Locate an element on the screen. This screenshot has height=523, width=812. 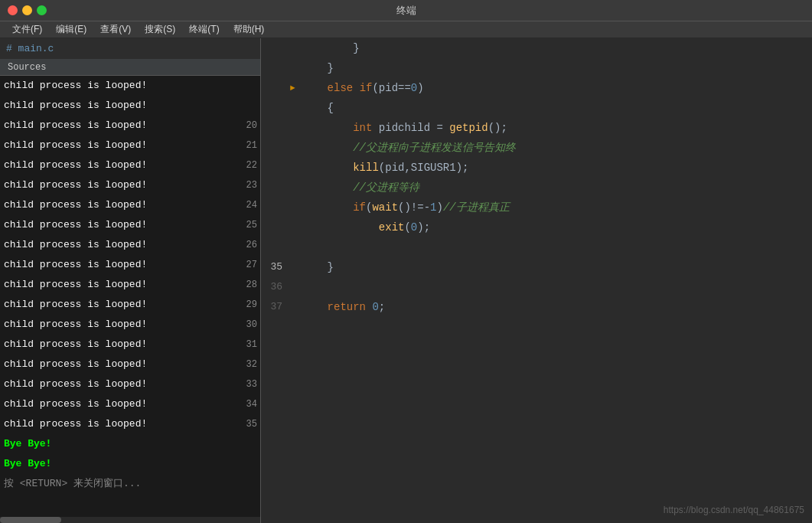
menu-file: 文件(F) is located at coordinates (28, 29).